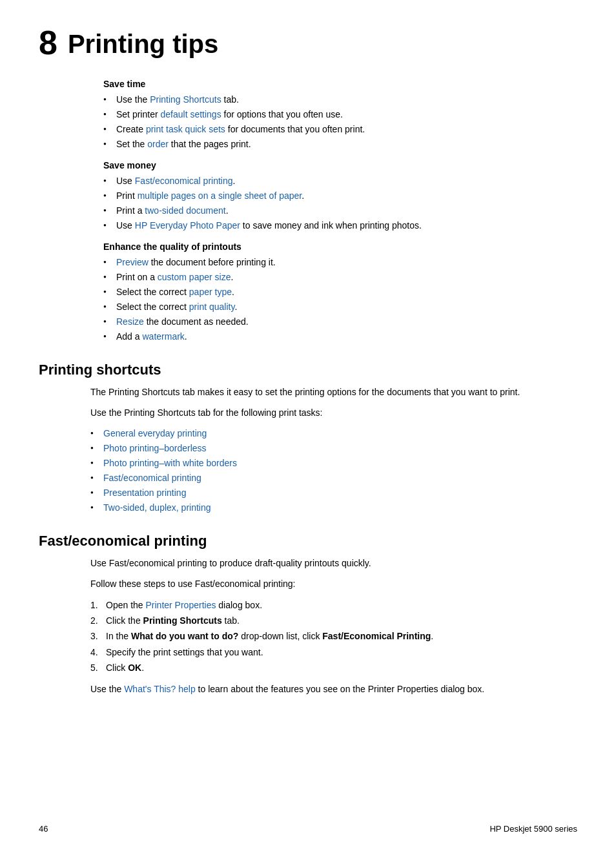  Describe the element at coordinates (186, 129) in the screenshot. I see `print-task-quick-sets-link: print task quick sets` at that location.